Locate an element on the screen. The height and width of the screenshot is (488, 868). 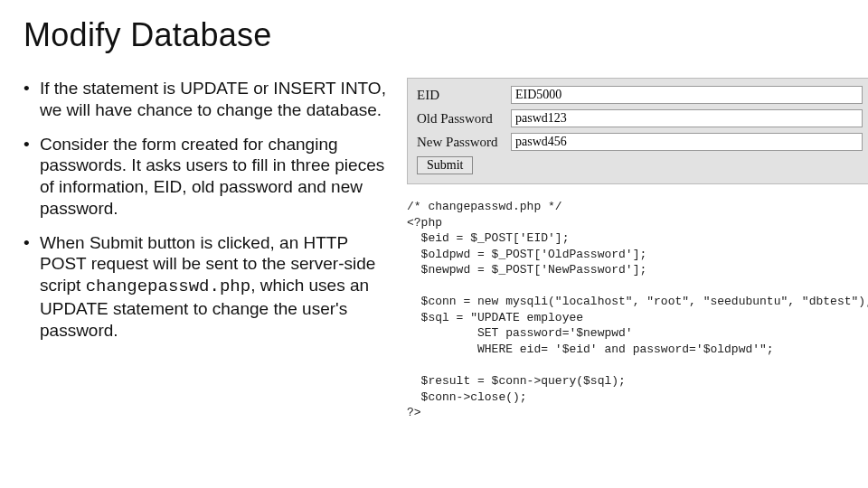
form-submit-row: Submit is located at coordinates (640, 165).